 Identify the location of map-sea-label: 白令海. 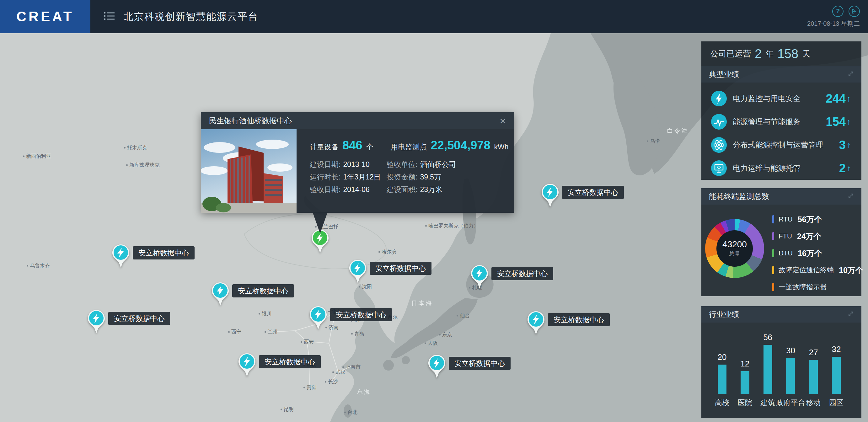
(678, 131).